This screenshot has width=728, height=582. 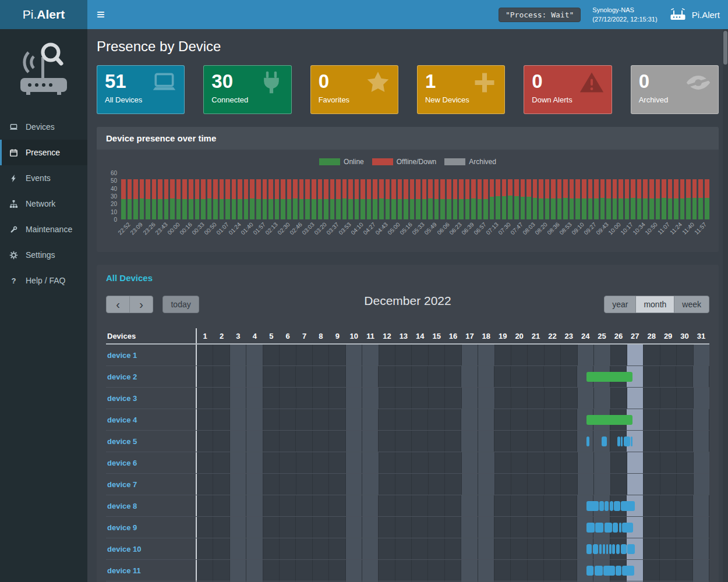 I want to click on x-tick-label: 03:37, so click(x=333, y=228).